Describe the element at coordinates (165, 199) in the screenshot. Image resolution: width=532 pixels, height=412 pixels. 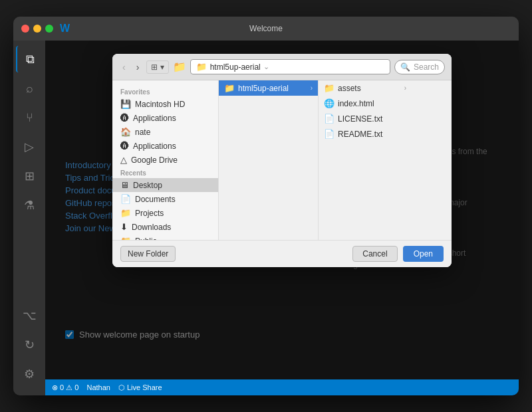
I see `sidebar-item-documents: 📄 Documents` at that location.